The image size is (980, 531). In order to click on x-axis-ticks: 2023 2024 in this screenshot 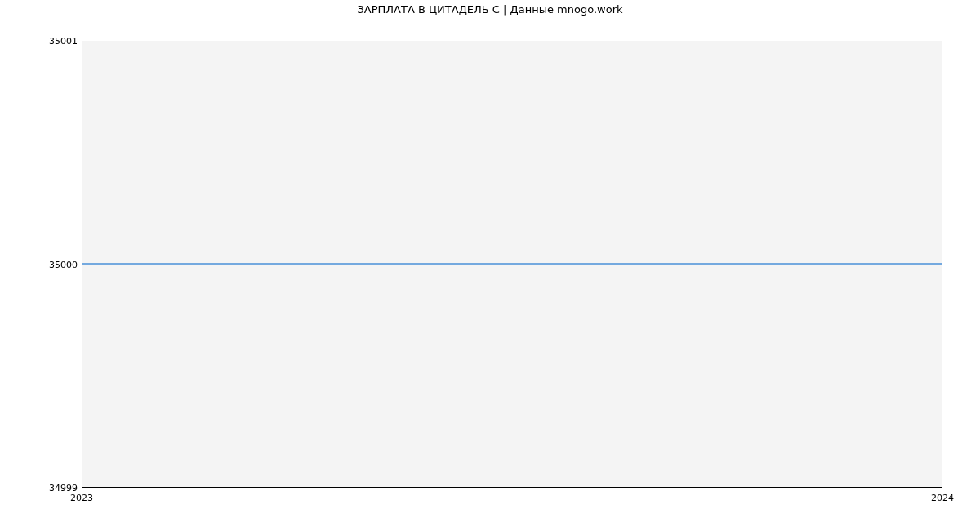, I will do `click(512, 498)`.